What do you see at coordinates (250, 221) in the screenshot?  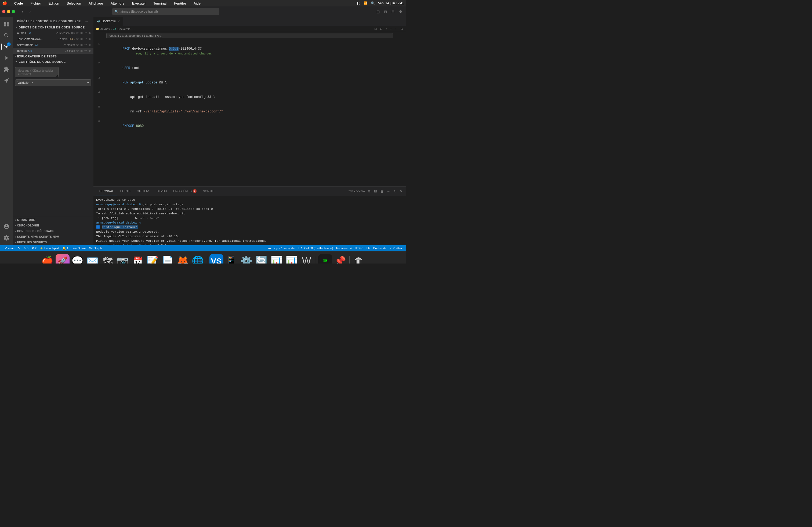 I see `terminal-content: Everything up-to-date arnaudguy@zaazd de…` at bounding box center [250, 221].